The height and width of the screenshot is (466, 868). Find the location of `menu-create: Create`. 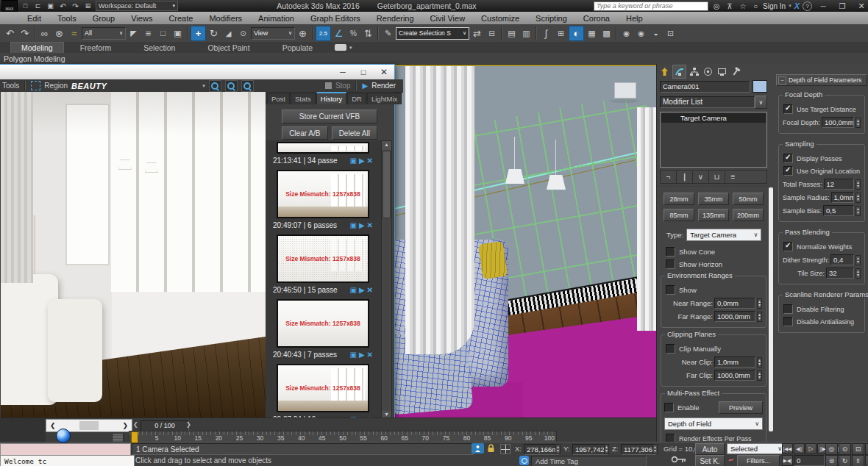

menu-create: Create is located at coordinates (181, 18).